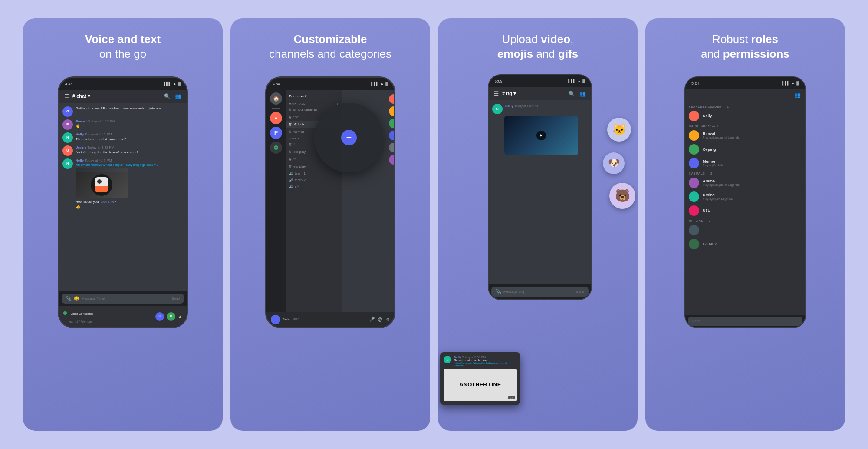 This screenshot has width=868, height=449. What do you see at coordinates (102, 183) in the screenshot?
I see `gif-preview: GIF` at bounding box center [102, 183].